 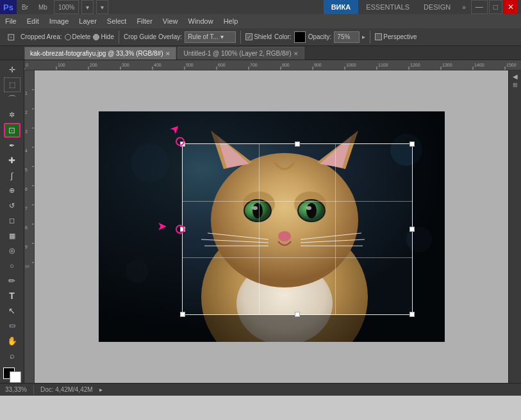 What do you see at coordinates (210, 37) in the screenshot?
I see `crop-guide-dropdown: Rule of T...▾` at bounding box center [210, 37].